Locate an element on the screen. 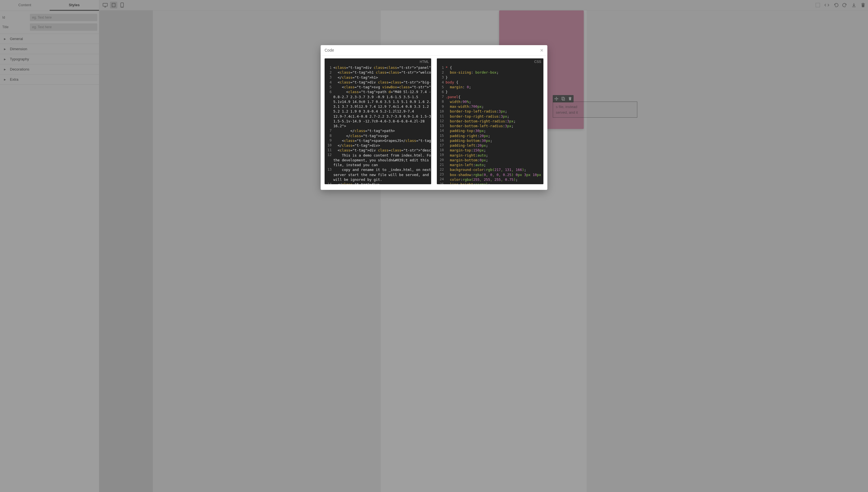  modal-title: Code is located at coordinates (329, 50).